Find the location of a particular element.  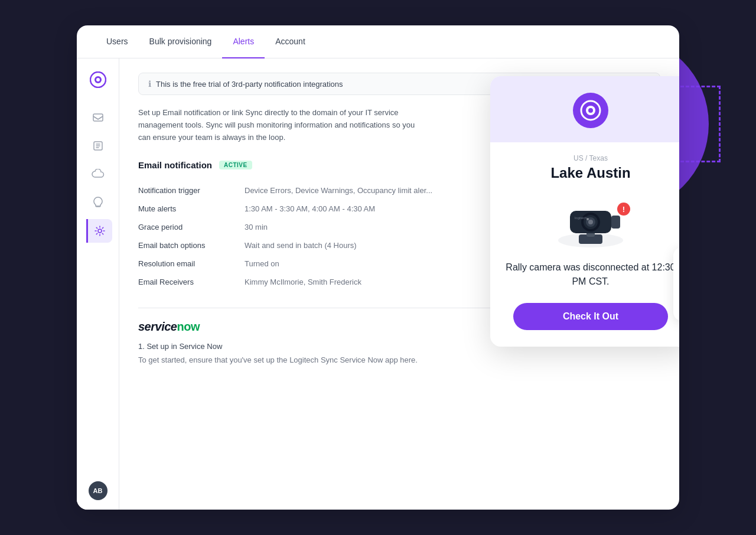

field-label: Grace period is located at coordinates (191, 227).